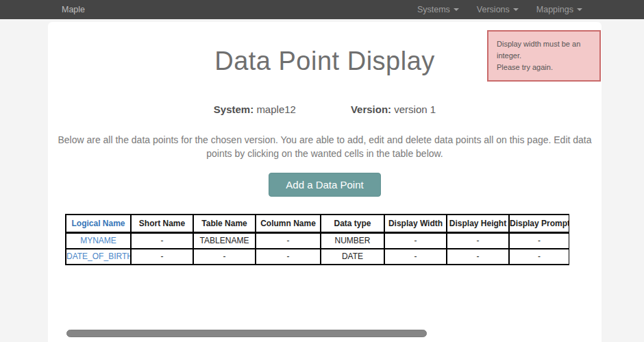 The image size is (644, 342). Describe the element at coordinates (318, 241) in the screenshot. I see `table-row: MYNAME - TABLENAME - NUMBER - - -` at that location.